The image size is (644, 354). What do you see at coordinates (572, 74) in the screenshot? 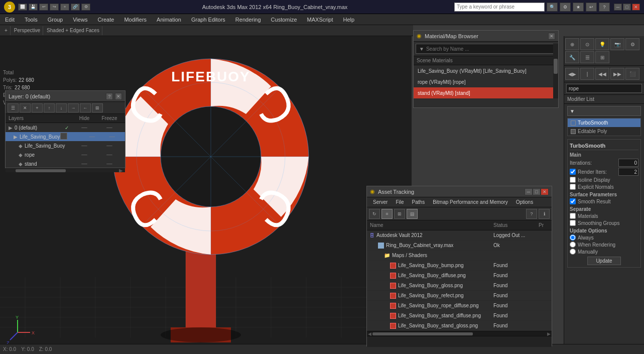
I see `nav-btn-1: ◀▶` at bounding box center [572, 74].